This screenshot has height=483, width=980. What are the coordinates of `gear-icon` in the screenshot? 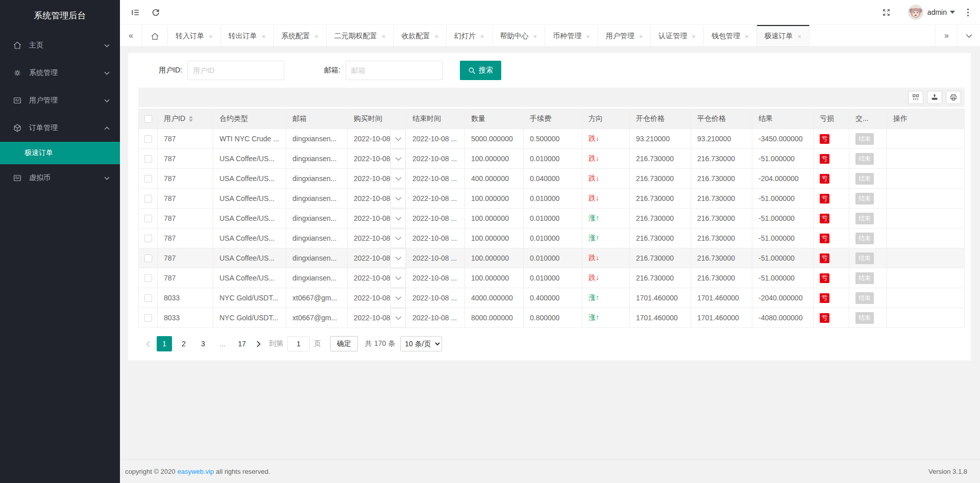 It's located at (17, 73).